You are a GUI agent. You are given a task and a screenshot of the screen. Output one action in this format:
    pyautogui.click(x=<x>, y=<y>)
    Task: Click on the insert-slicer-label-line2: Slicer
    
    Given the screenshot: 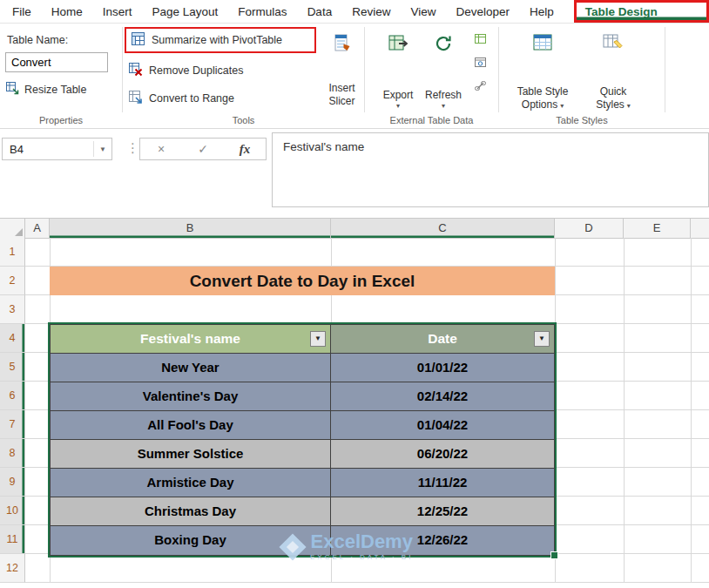 What is the action you would take?
    pyautogui.click(x=341, y=101)
    